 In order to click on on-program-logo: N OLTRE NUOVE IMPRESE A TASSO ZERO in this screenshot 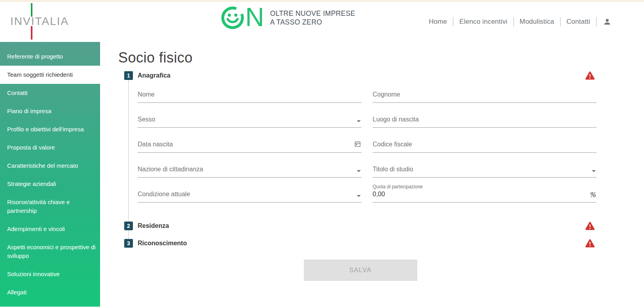, I will do `click(288, 17)`.